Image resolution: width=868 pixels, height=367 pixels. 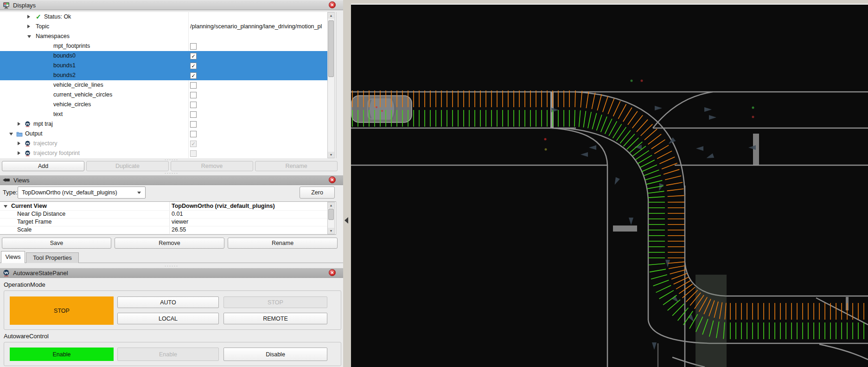 I want to click on property-value: viewer, so click(x=180, y=222).